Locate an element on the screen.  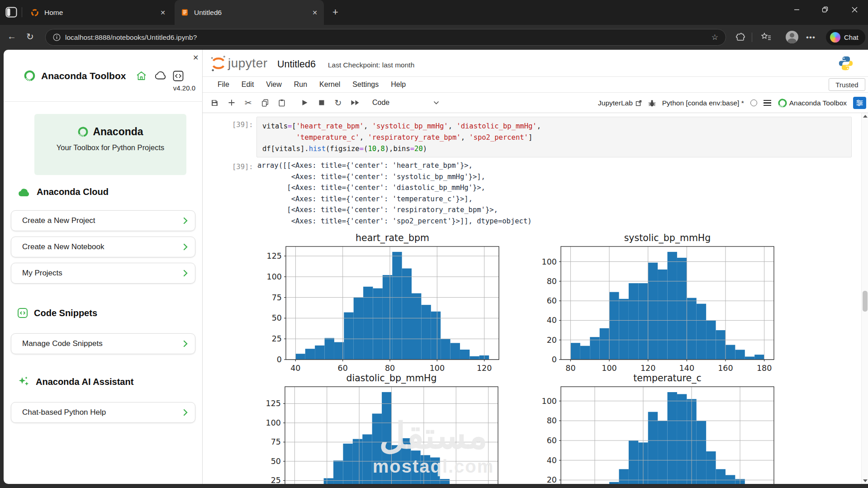
cell-type-select: Code is located at coordinates (406, 103).